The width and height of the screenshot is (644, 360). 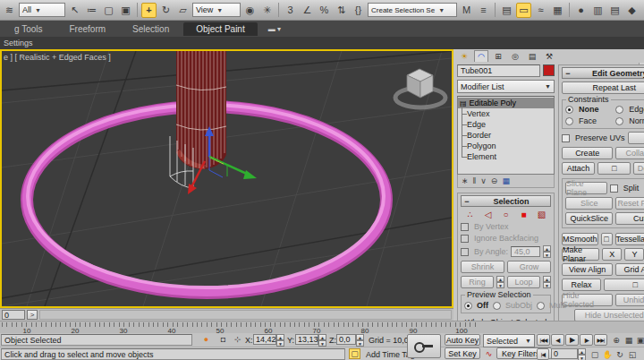 I want to click on select-rotate-icon: ↻, so click(x=166, y=11).